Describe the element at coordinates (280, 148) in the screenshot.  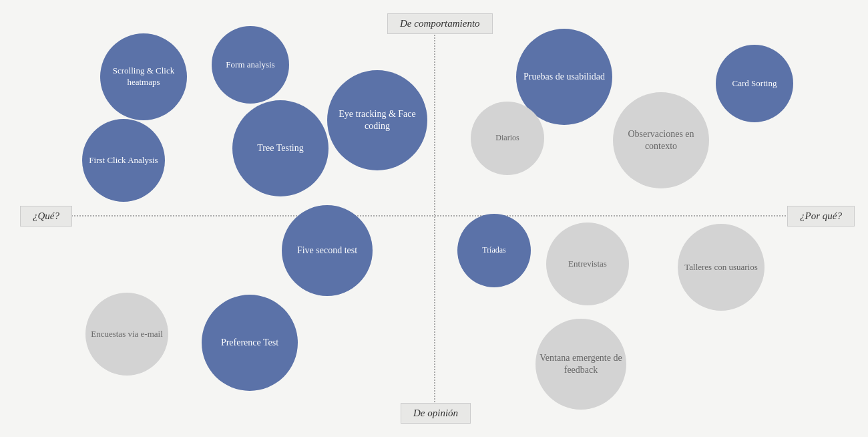
I see `bubble-label-tree-testing: Tree Testing` at that location.